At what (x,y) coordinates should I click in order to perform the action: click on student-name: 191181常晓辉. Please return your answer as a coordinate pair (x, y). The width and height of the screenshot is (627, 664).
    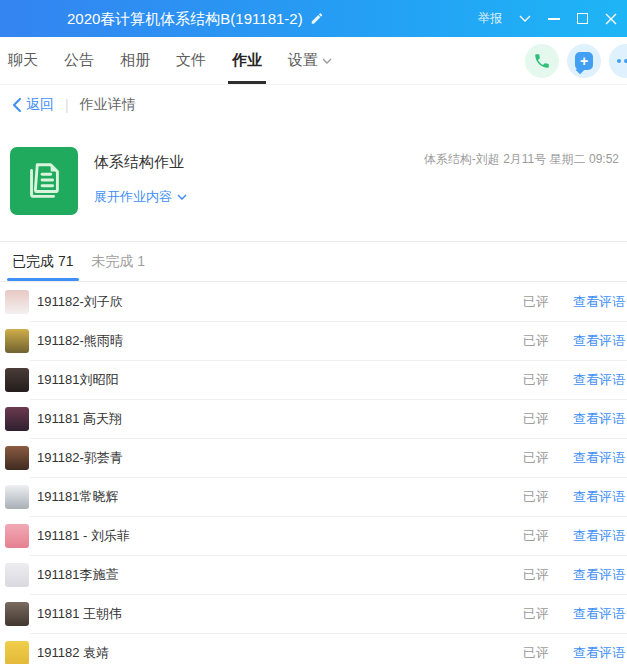
    Looking at the image, I should click on (280, 497).